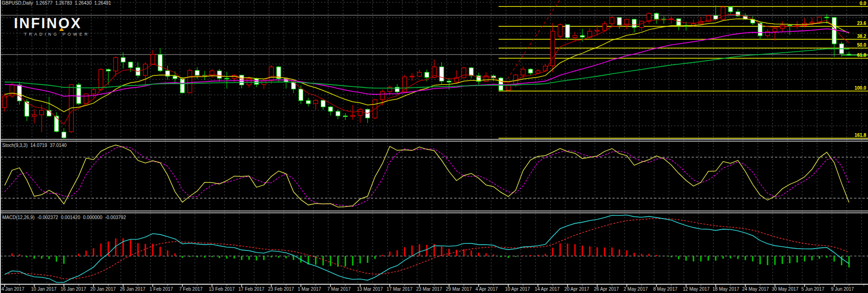 Image resolution: width=868 pixels, height=293 pixels. What do you see at coordinates (52, 27) in the screenshot?
I see `infinox-logo: INFINOX TRADING POWER` at bounding box center [52, 27].